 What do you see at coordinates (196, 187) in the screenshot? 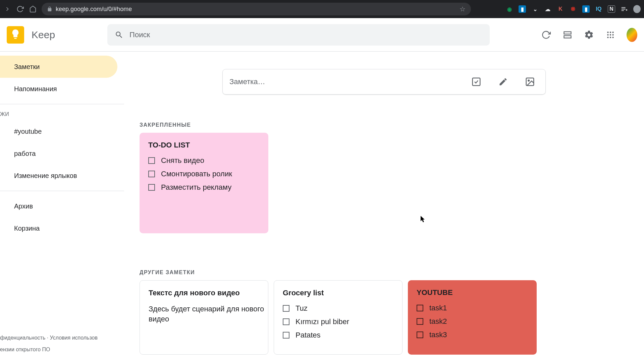
I see `check-label: Разместить рекламу` at bounding box center [196, 187].